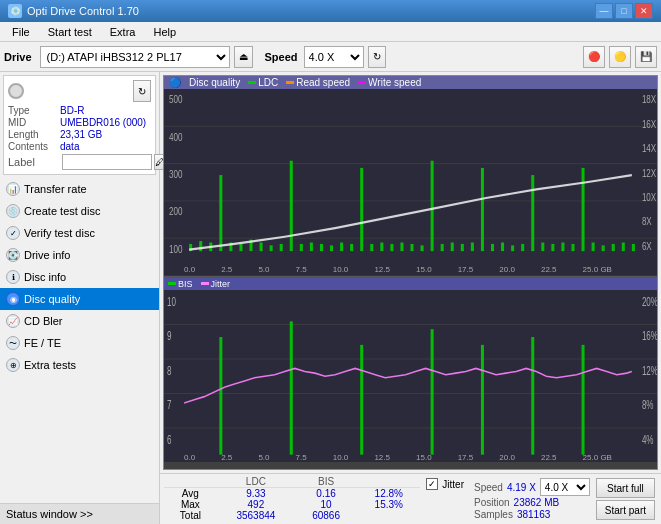  I want to click on svg-text: 8%, so click(648, 404).